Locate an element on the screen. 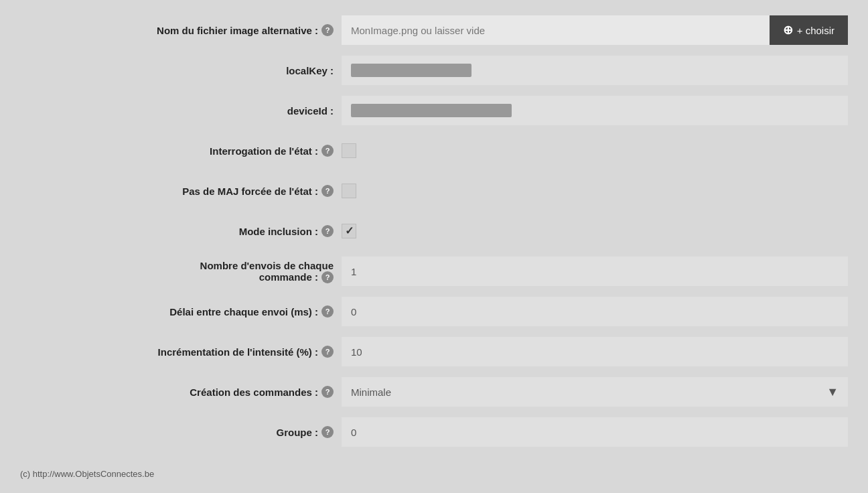 The image size is (868, 493). row-inclusion-mode: Mode inclusion : ? ✓ is located at coordinates (434, 231).